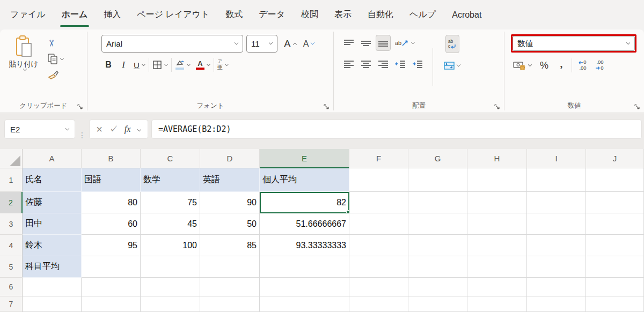  What do you see at coordinates (82, 135) in the screenshot?
I see `formula-bar-grip: ⋮` at bounding box center [82, 135].